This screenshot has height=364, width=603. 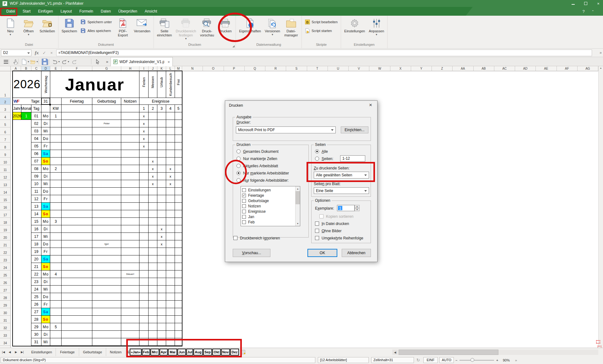 I want to click on fill-handle, so click(x=50, y=105).